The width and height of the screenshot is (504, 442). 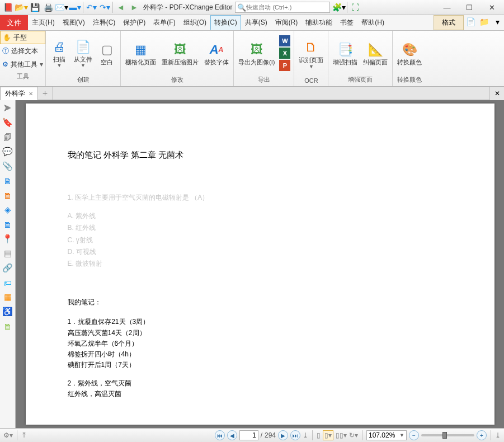 What do you see at coordinates (285, 65) in the screenshot?
I see `export-ppt-icon: P` at bounding box center [285, 65].